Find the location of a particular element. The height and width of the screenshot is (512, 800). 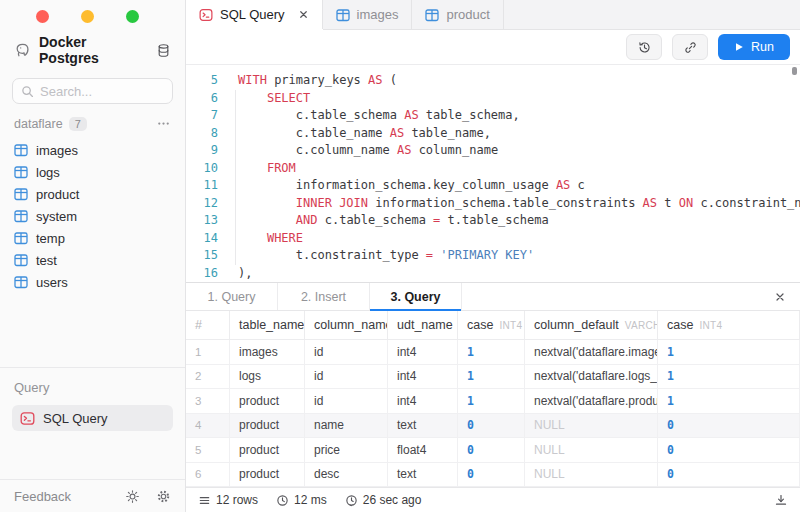

database-icon is located at coordinates (164, 50).